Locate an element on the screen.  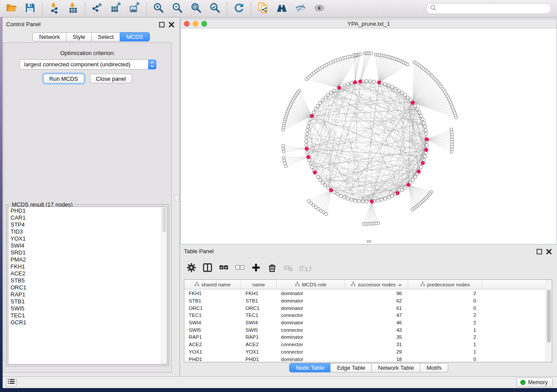
table-row: RAP1RAP1dominator352 is located at coordinates (365, 337).